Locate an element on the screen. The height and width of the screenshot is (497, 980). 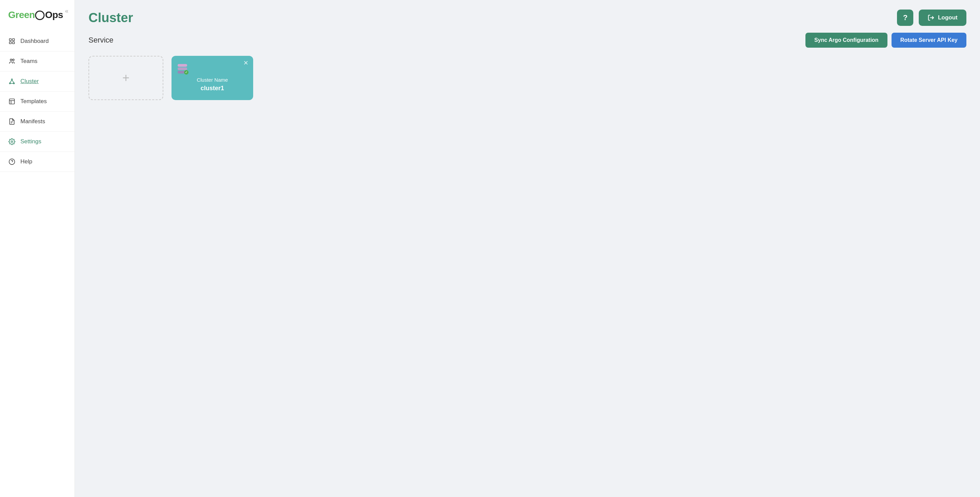
help-button: ? is located at coordinates (905, 18).